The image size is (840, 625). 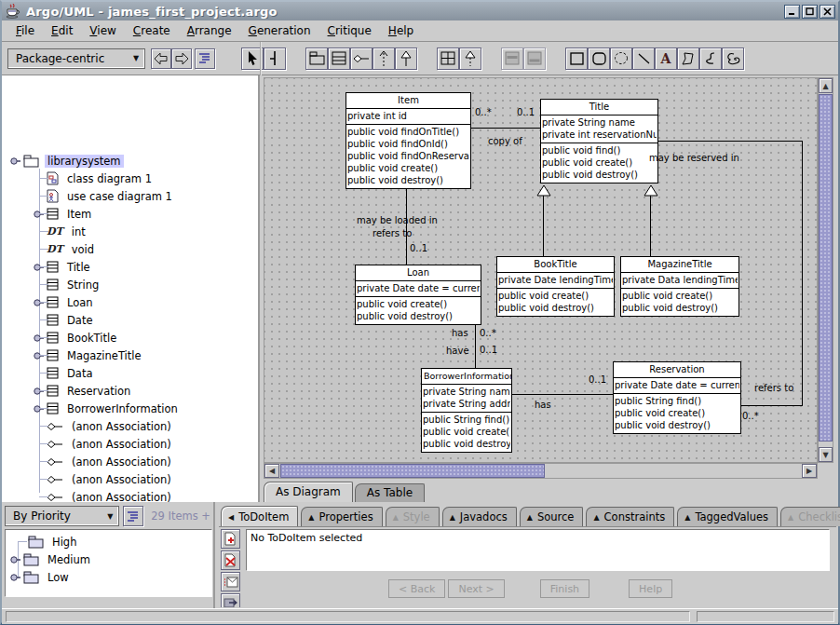 I want to click on tree-item-label: Loan, so click(x=80, y=303).